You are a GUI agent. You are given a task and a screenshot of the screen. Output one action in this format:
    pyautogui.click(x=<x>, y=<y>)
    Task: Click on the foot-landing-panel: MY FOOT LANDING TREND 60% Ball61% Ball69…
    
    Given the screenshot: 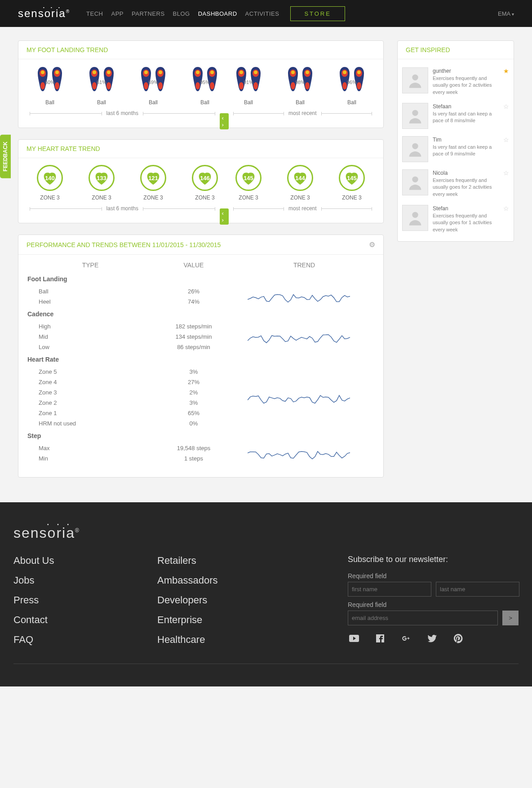 What is the action you would take?
    pyautogui.click(x=201, y=84)
    